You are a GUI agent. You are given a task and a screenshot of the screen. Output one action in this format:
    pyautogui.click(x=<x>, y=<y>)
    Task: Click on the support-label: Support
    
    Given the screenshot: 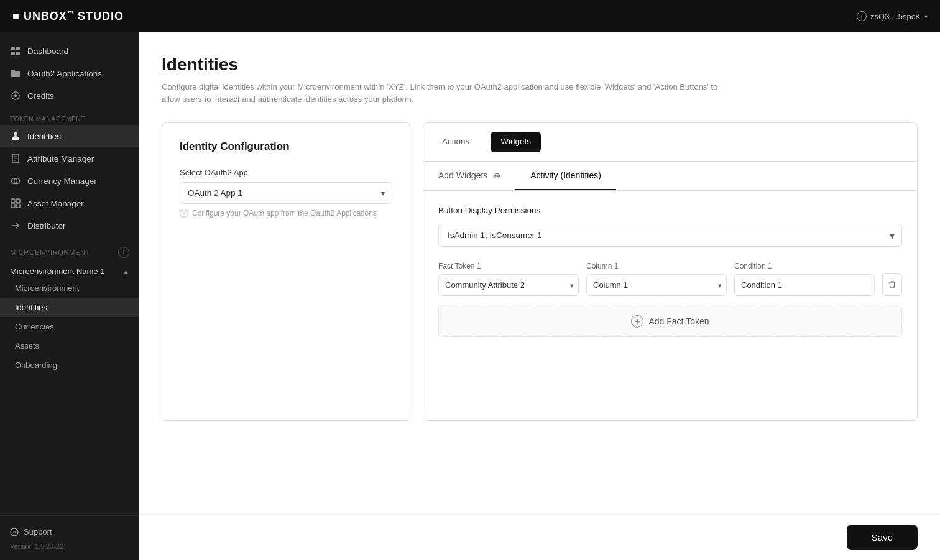 What is the action you would take?
    pyautogui.click(x=38, y=532)
    